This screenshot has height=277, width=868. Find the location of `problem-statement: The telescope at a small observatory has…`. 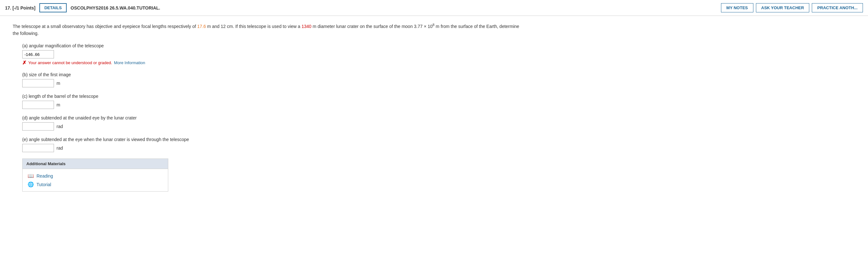

problem-statement: The telescope at a small observatory has… is located at coordinates (267, 30).